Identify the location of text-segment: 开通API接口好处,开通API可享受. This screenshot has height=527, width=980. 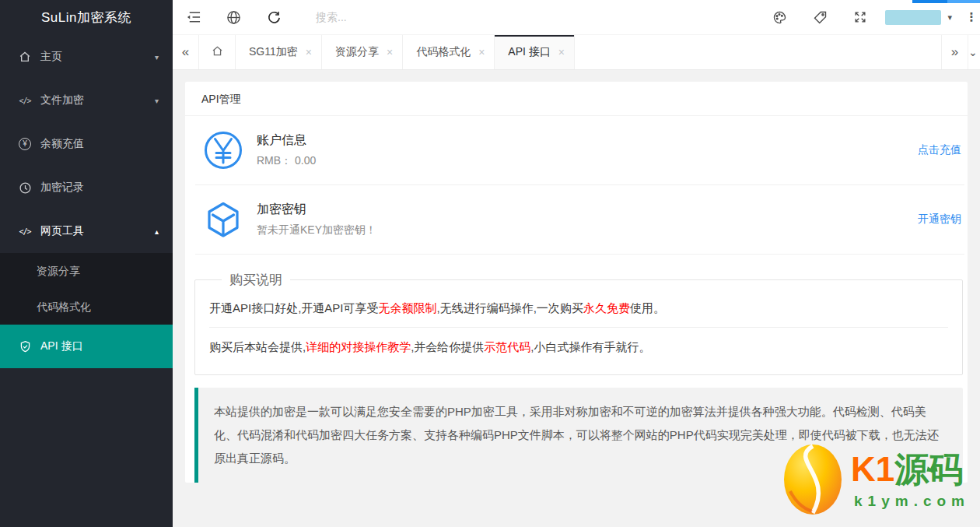
(294, 308).